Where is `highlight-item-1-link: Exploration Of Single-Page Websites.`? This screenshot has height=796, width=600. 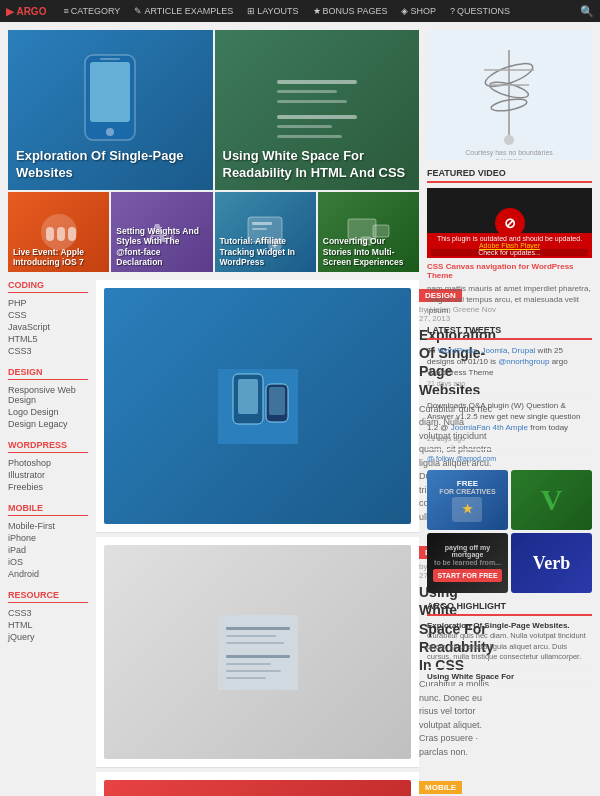 highlight-item-1-link: Exploration Of Single-Page Websites. is located at coordinates (510, 626).